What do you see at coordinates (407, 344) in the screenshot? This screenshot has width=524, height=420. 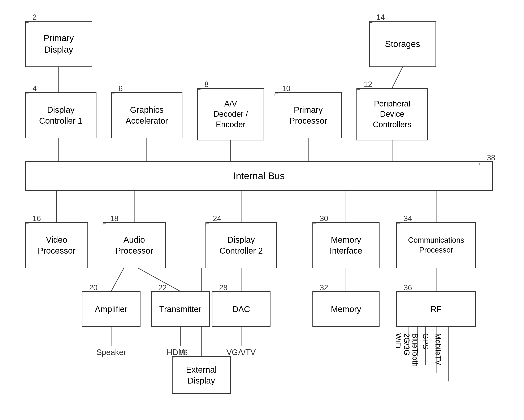 I see `g2g3-label: 2G/3G` at bounding box center [407, 344].